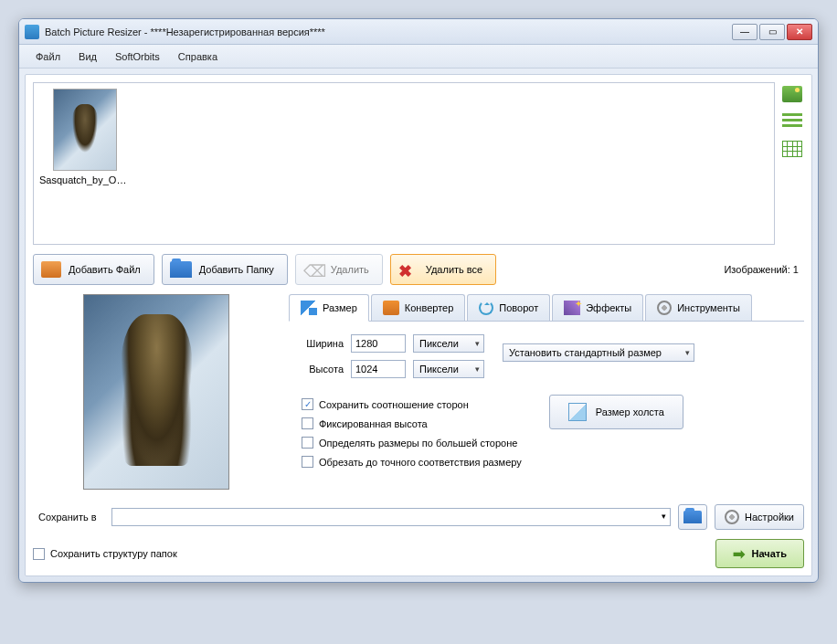  I want to click on add-folder-button: Добавить Папку, so click(225, 269).